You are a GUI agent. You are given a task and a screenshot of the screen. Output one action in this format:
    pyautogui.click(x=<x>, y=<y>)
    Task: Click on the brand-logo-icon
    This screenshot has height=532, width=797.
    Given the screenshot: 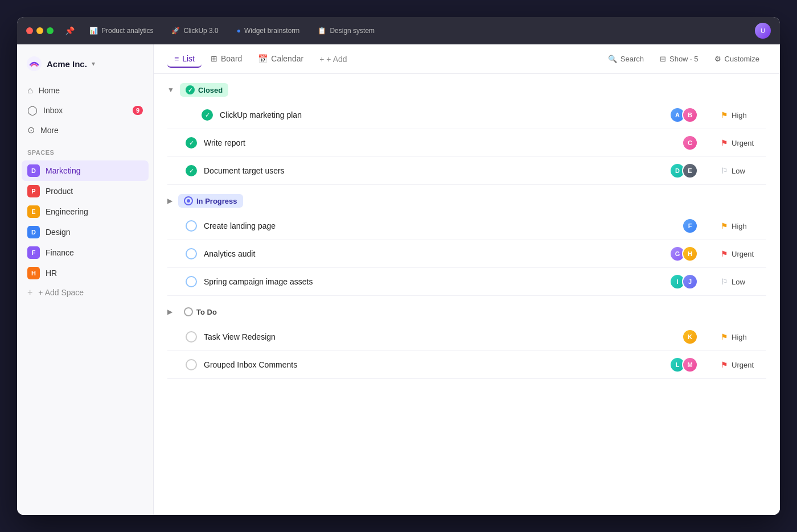 What is the action you would take?
    pyautogui.click(x=34, y=64)
    